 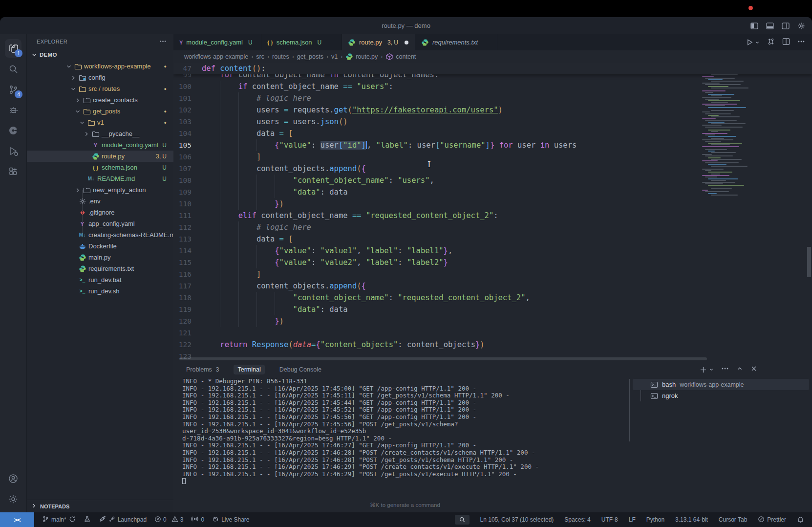 I want to click on line-number: 107, so click(x=188, y=169).